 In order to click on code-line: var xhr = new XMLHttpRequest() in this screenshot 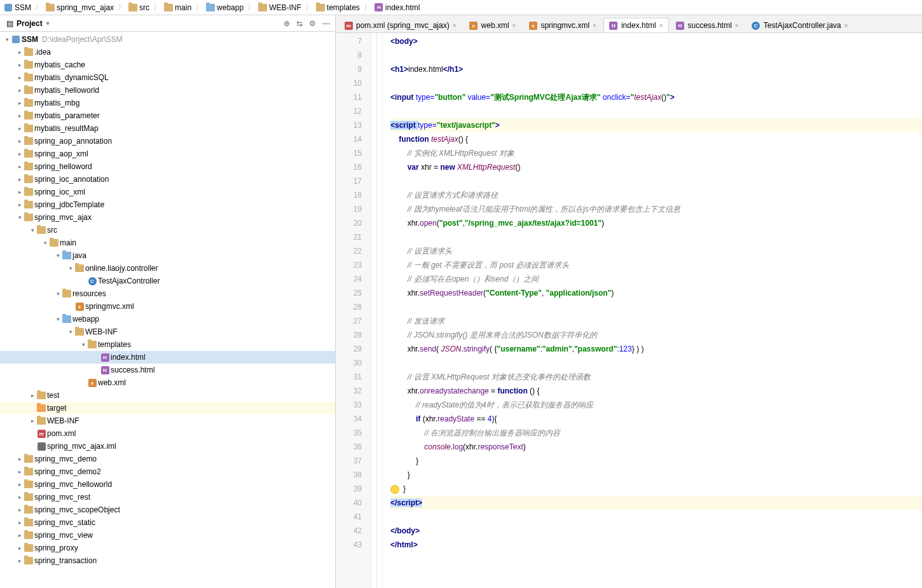, I will do `click(656, 167)`.